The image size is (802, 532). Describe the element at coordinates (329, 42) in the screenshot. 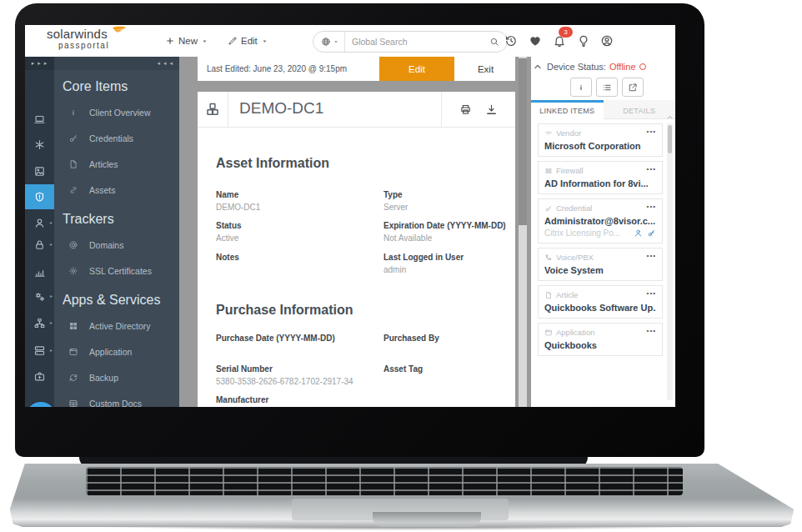

I see `search-scope-dropdown` at that location.